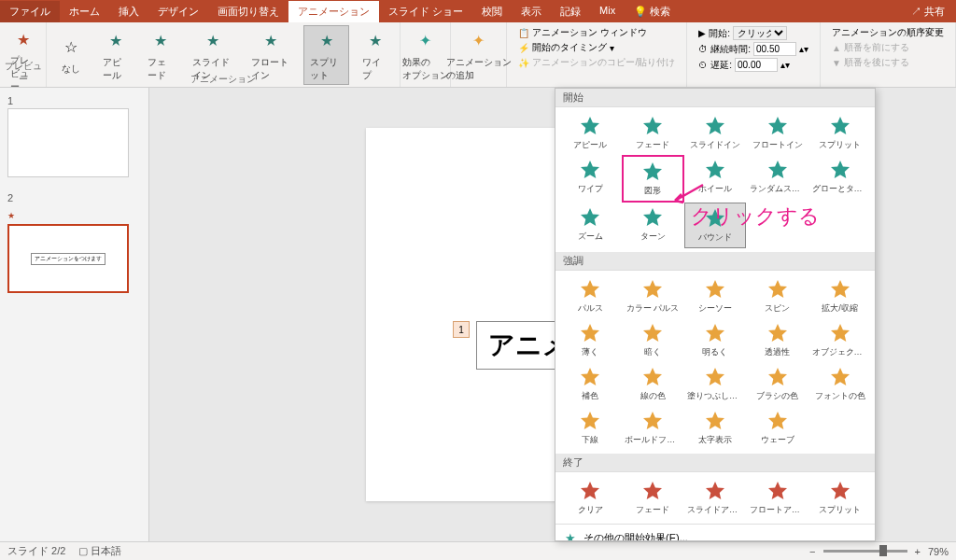  Describe the element at coordinates (75, 241) in the screenshot. I see `thumb-2: 2★ アニメーションをつけます` at that location.